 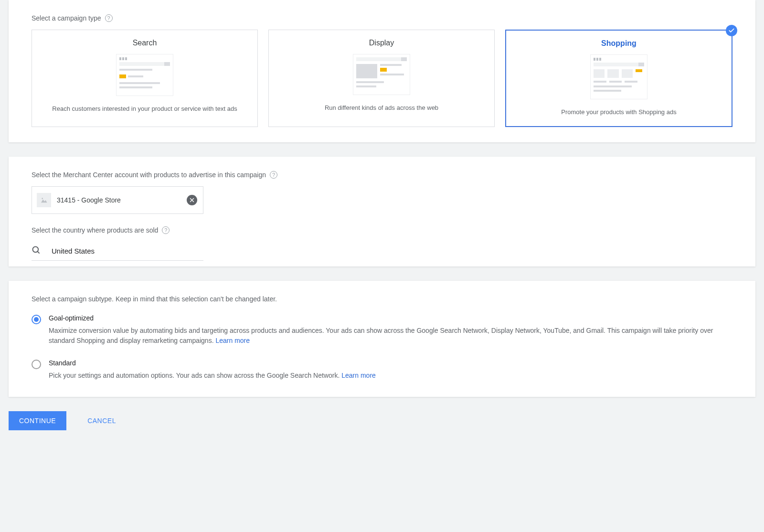 I want to click on merchant-select: 31415 - Google Store, so click(x=117, y=200).